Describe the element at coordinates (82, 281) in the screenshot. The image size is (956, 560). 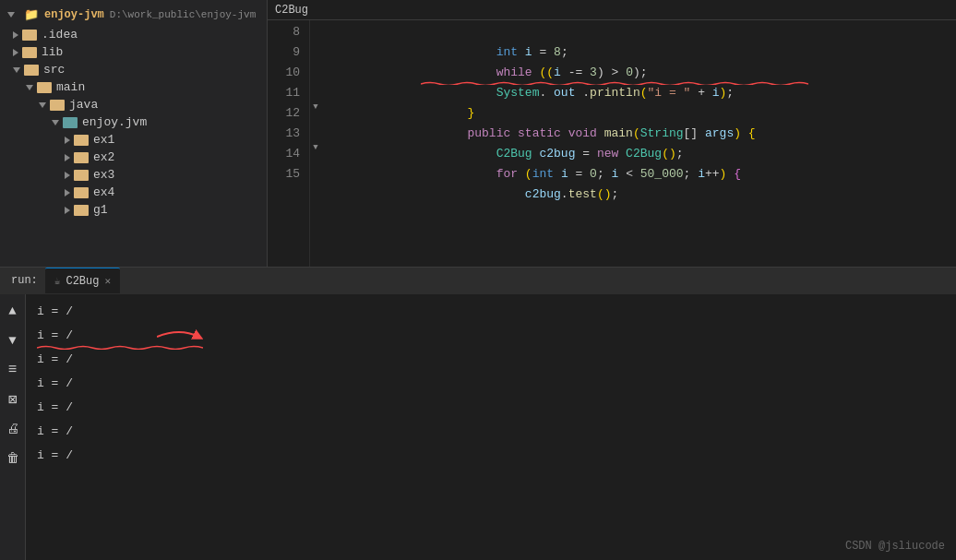
I see `tab-label: C2Bug` at that location.